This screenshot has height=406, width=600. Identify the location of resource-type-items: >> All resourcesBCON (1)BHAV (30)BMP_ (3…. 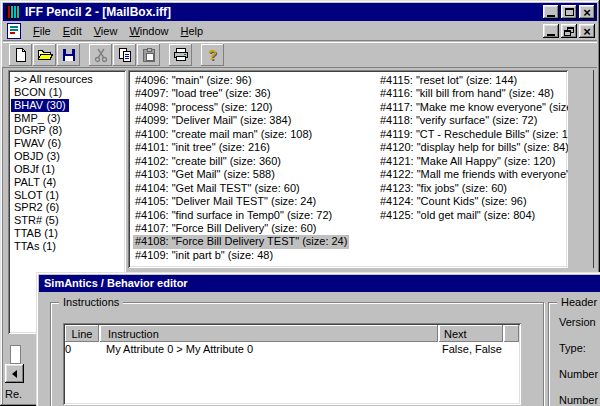
(68, 163).